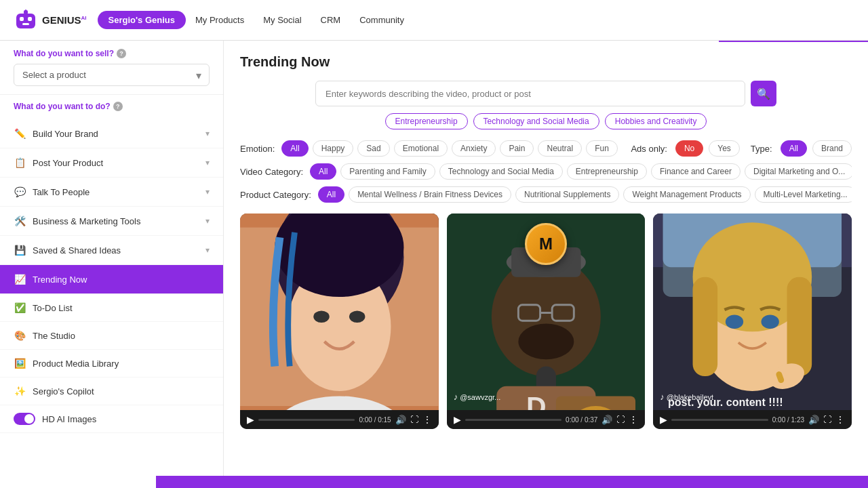 The height and width of the screenshot is (488, 868). I want to click on sparkle-icon: ✨, so click(20, 391).